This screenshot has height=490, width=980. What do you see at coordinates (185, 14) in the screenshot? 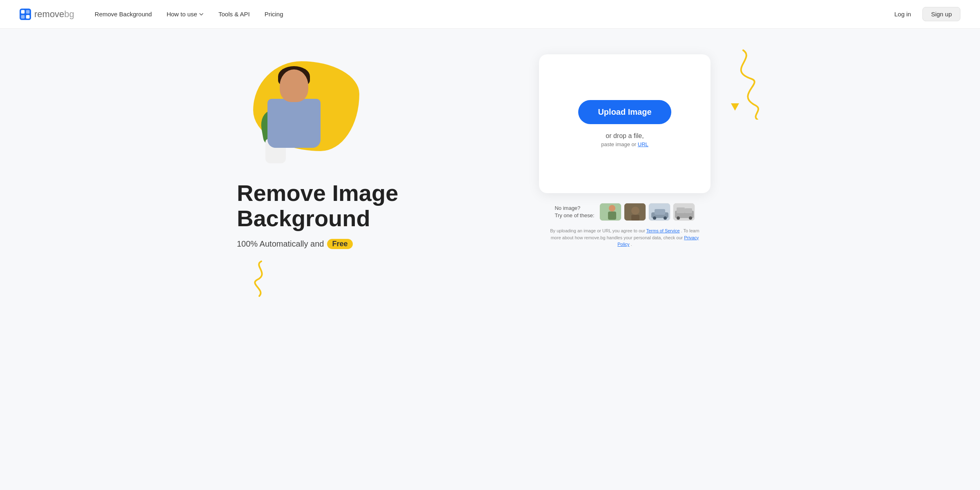
I see `nav-how-to-use: How to use` at bounding box center [185, 14].